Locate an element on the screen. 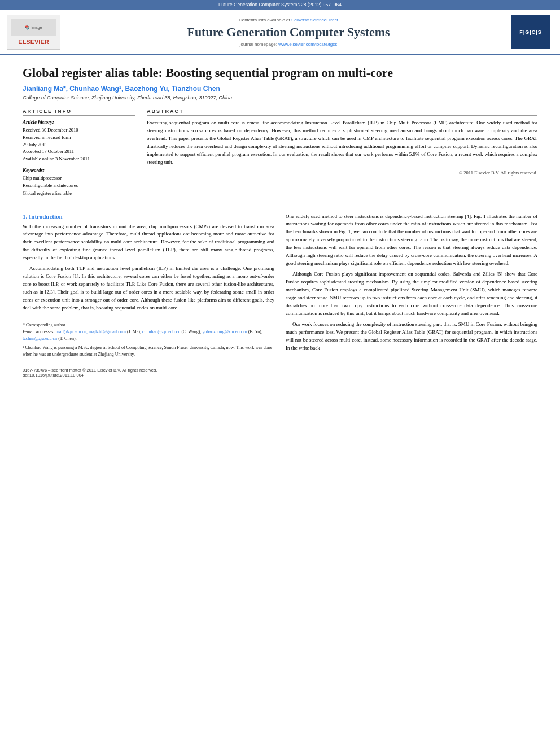 The image size is (560, 747). info-abstract-section: ARTICLE INFO Article history: Received 3… is located at coordinates (280, 153).